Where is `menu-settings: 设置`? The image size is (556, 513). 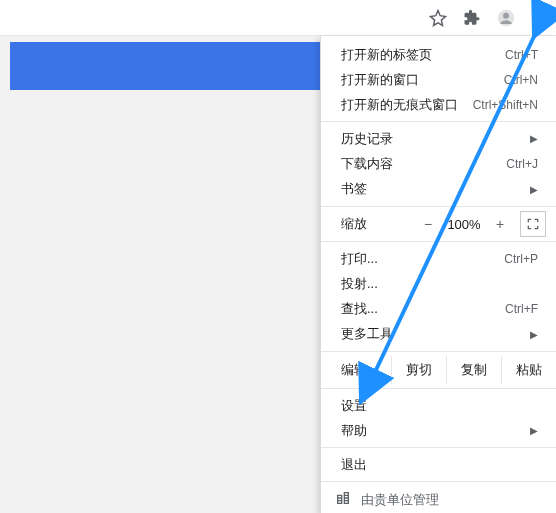
menu-settings: 设置 is located at coordinates (438, 406).